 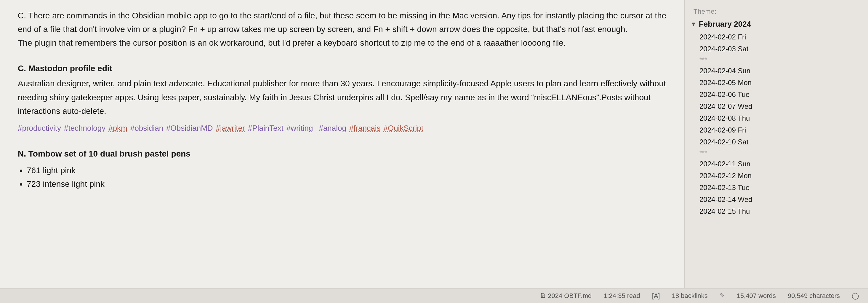 What do you see at coordinates (756, 296) in the screenshot?
I see `status-words: 15,407 words` at bounding box center [756, 296].